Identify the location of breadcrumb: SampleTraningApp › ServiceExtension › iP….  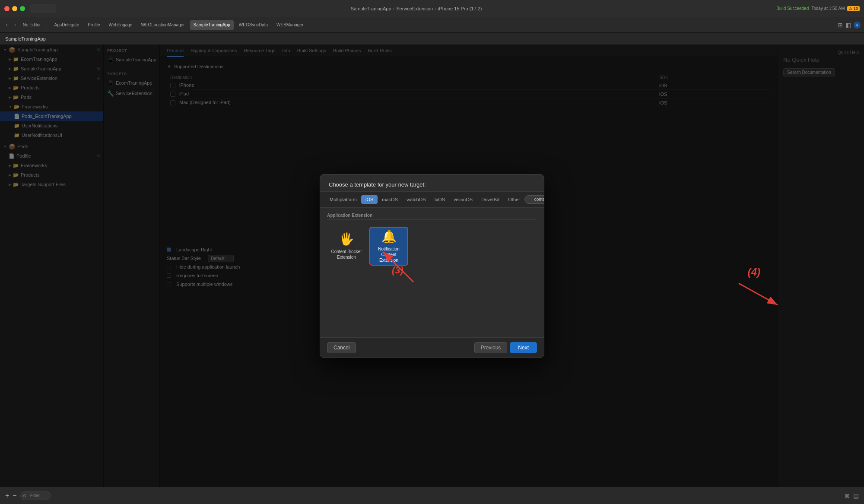
(416, 9).